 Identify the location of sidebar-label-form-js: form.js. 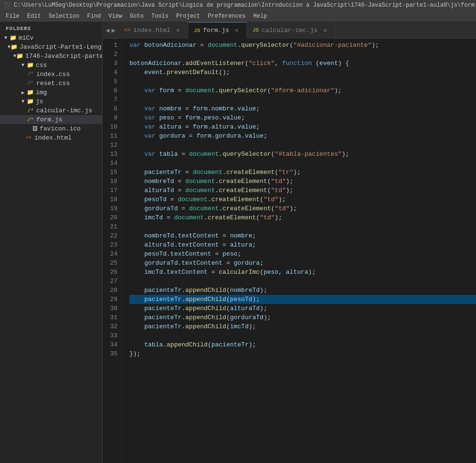
(50, 119).